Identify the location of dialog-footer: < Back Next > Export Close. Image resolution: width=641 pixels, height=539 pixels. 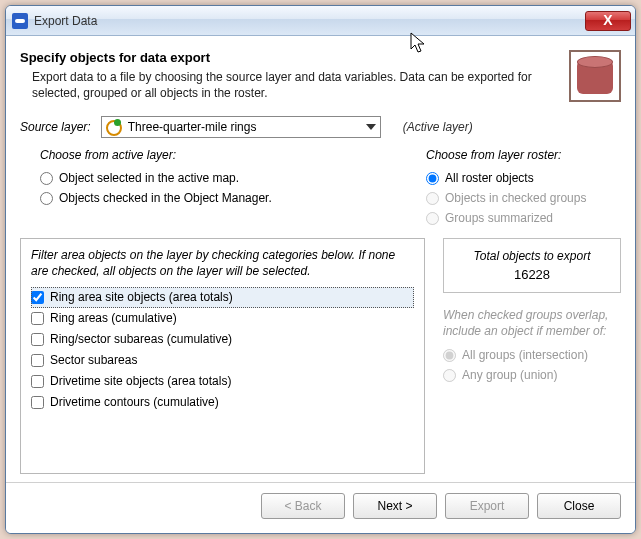
(320, 508).